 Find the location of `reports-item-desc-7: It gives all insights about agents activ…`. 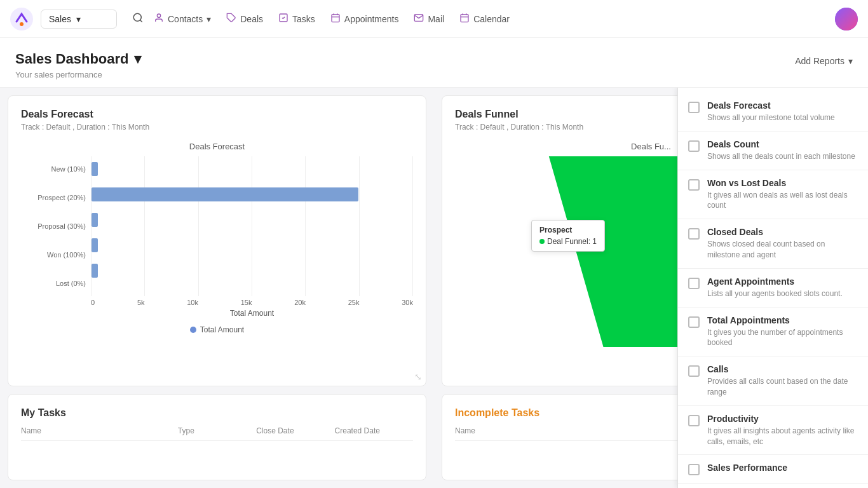

reports-item-desc-7: It gives all insights about agents activ… is located at coordinates (783, 437).